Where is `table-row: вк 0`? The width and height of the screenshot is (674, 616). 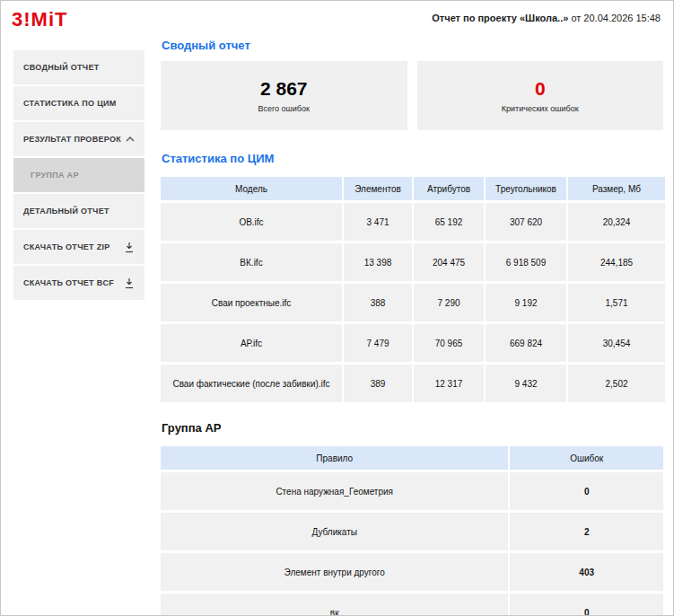
table-row: вк 0 is located at coordinates (412, 605).